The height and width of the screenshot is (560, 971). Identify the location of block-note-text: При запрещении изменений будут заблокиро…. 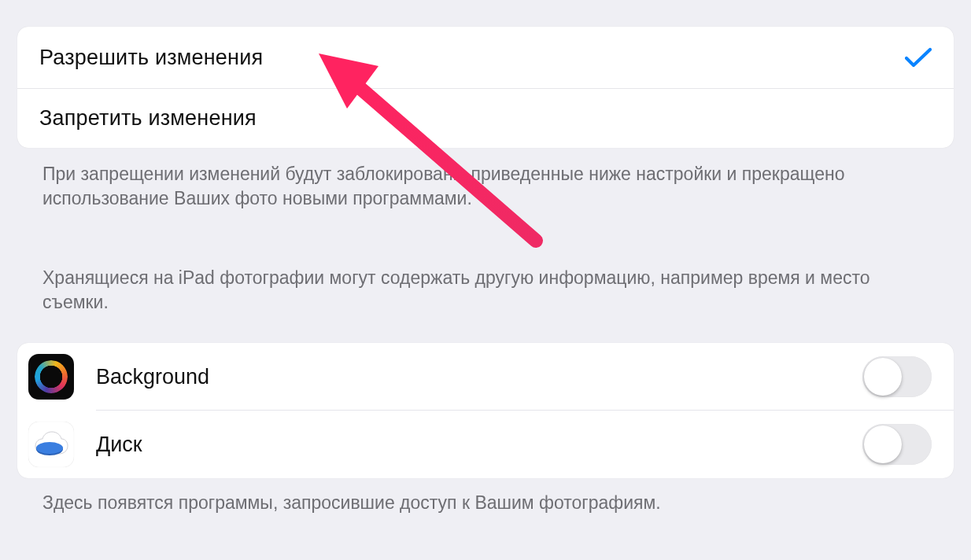
(486, 179).